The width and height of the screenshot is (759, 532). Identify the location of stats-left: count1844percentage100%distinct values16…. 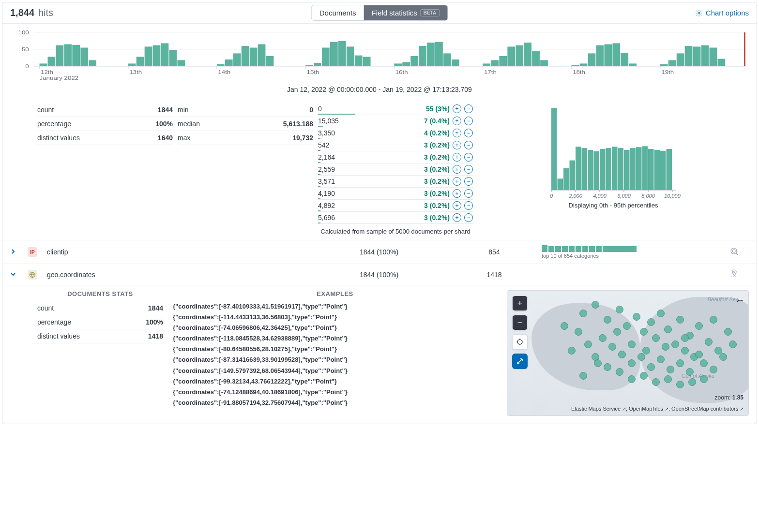
(105, 169).